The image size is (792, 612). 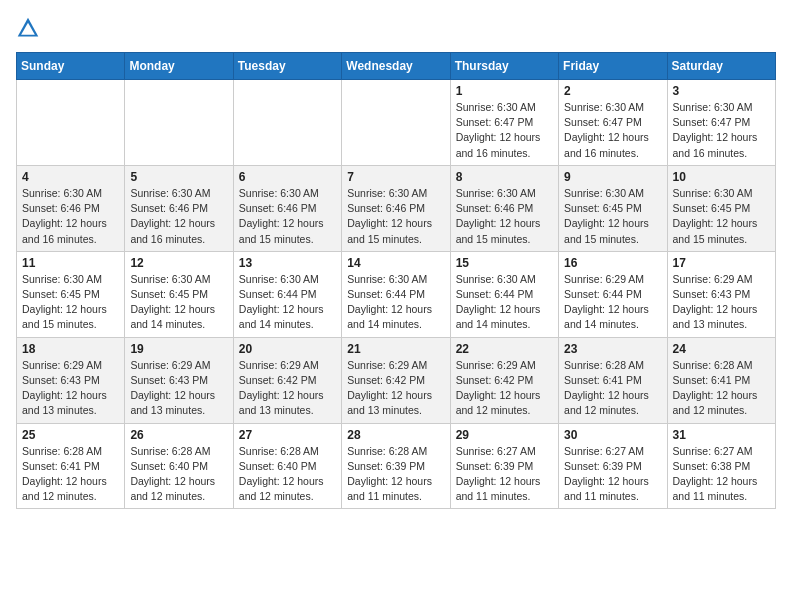 I want to click on day-number: 30, so click(x=612, y=435).